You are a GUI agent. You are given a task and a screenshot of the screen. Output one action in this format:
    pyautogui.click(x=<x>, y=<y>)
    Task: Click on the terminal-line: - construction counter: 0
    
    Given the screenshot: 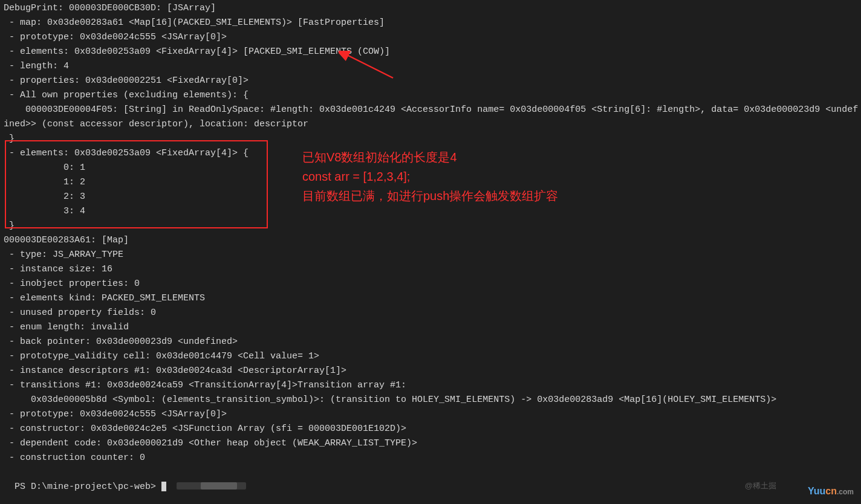 What is the action you would take?
    pyautogui.click(x=431, y=458)
    